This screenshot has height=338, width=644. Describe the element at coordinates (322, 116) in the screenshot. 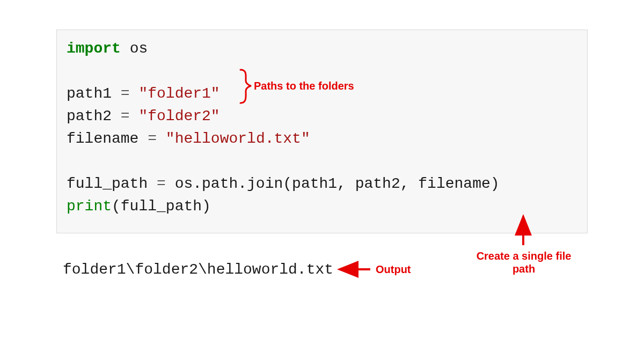

I see `code-line-4: path2 = "folder2"` at that location.